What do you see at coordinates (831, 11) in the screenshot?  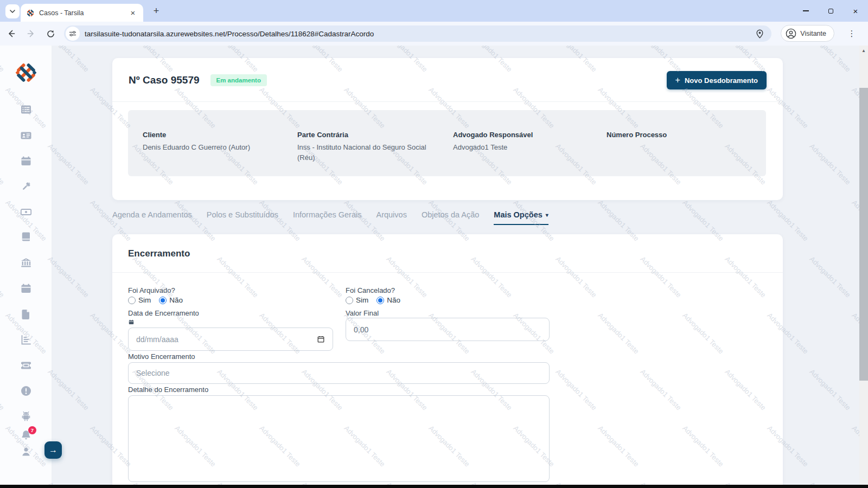 I see `window-controls: ×` at bounding box center [831, 11].